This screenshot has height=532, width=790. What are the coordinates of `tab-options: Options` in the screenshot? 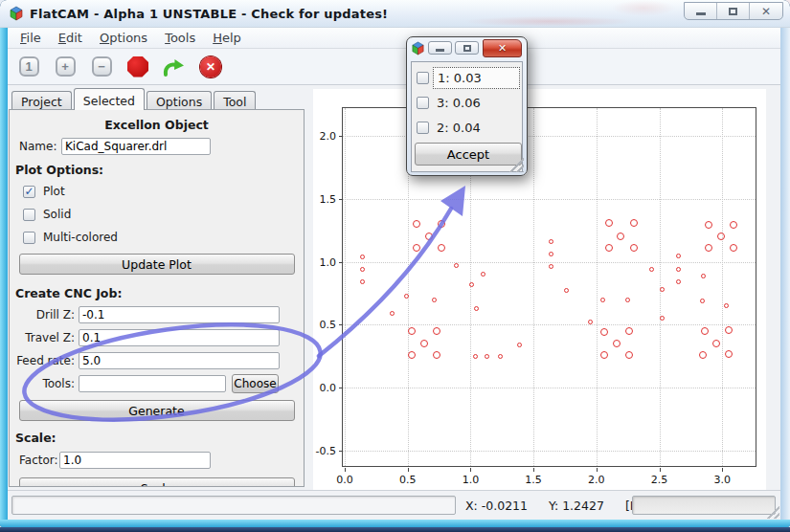 It's located at (179, 100).